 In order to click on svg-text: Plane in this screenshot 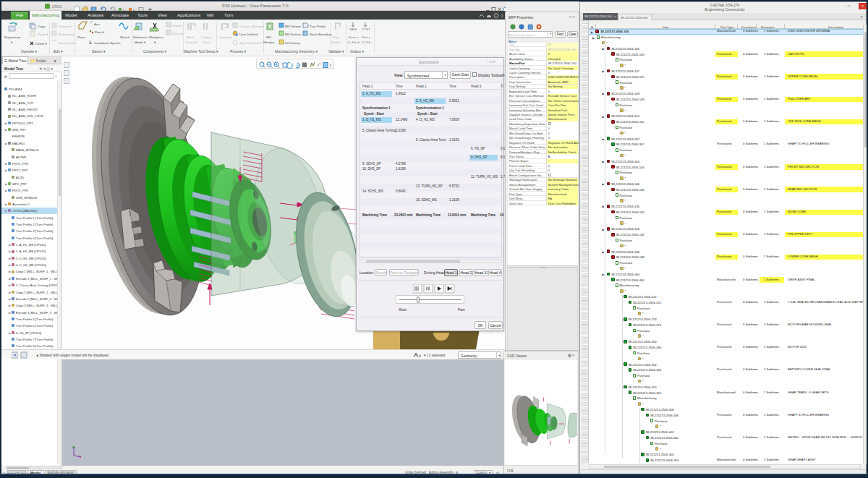, I will do `click(82, 38)`.